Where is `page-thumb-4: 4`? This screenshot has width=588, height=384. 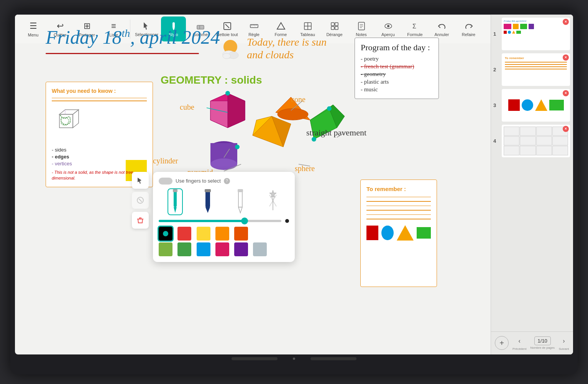
page-thumb-4: 4 is located at coordinates (536, 141).